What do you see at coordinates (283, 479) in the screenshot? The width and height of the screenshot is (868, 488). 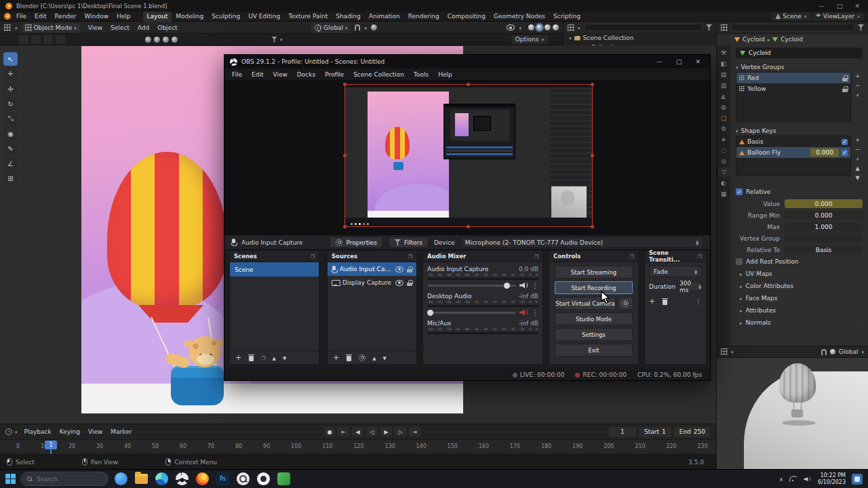 I see `screenshot-tool-icon` at bounding box center [283, 479].